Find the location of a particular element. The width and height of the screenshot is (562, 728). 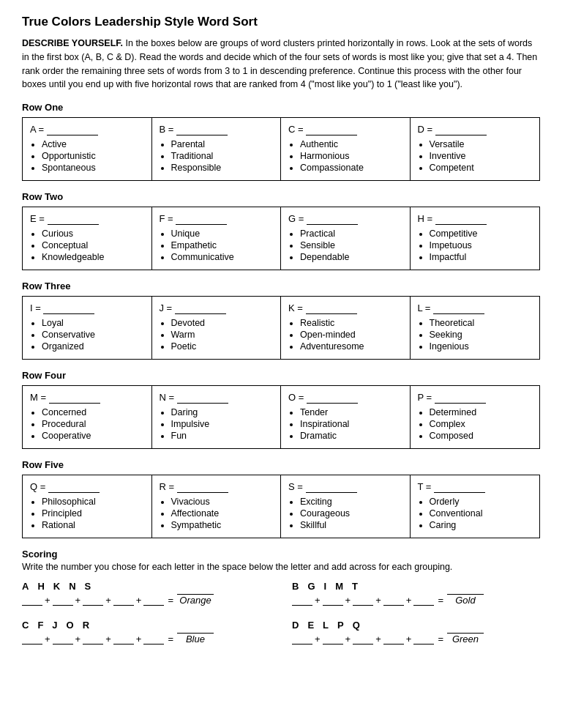

score-letter: S is located at coordinates (88, 586).